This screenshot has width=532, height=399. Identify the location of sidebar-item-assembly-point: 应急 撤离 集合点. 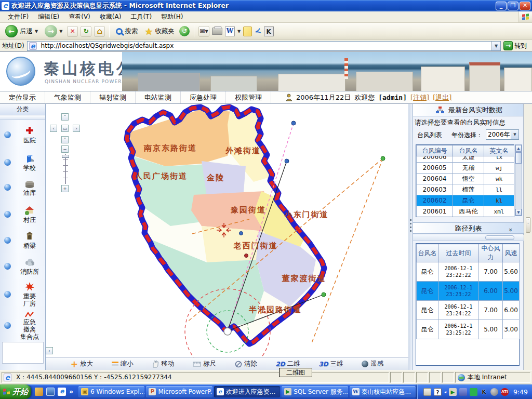
(30, 325).